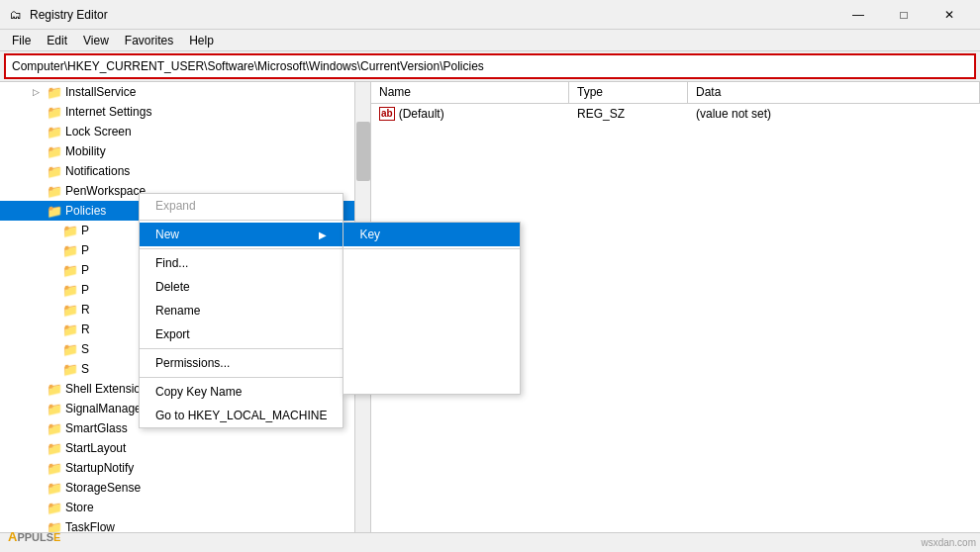 Image resolution: width=980 pixels, height=552 pixels. I want to click on submenu-key: Key, so click(432, 234).